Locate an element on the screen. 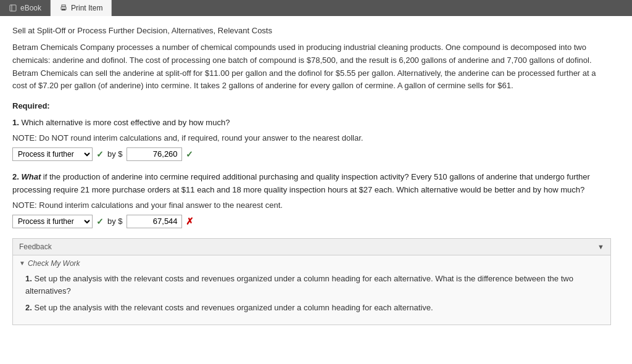 This screenshot has height=364, width=632. q2-what: What is located at coordinates (31, 176).